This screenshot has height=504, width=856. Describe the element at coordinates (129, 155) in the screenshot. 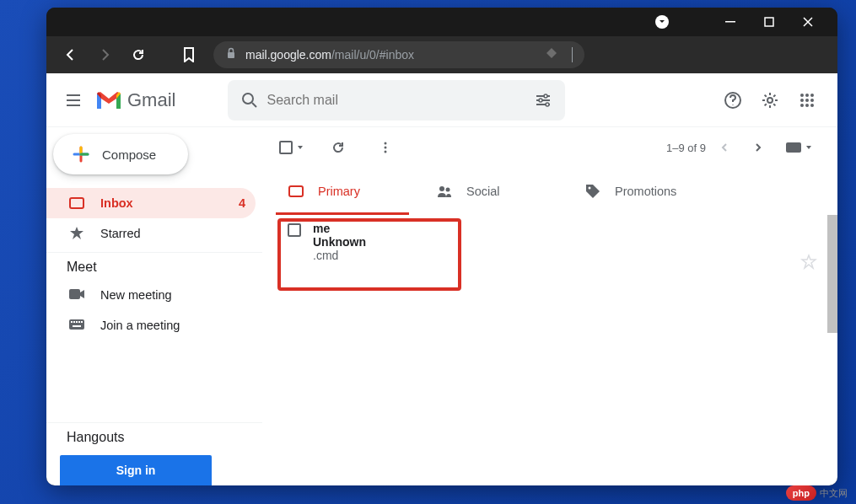

I see `compose-label: Compose` at that location.